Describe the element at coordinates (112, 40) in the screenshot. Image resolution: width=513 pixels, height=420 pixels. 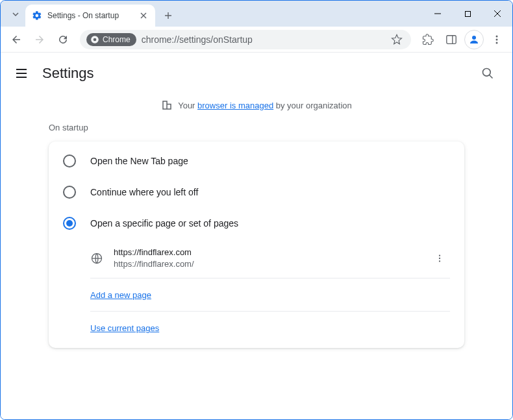
I see `site-chip: Chrome` at that location.